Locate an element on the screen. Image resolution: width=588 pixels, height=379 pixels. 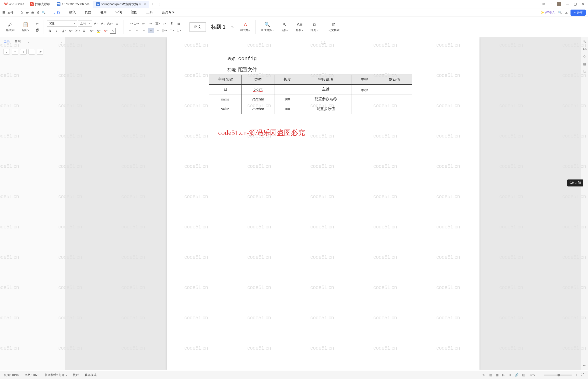
line-spacing-button: ‖≡▾ is located at coordinates (165, 31).